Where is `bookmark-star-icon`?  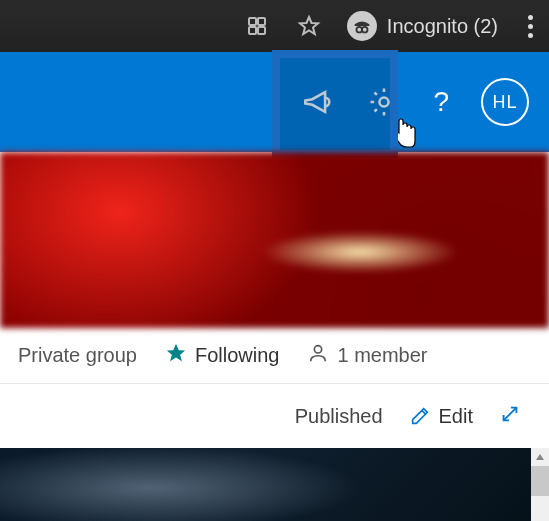
bookmark-star-icon is located at coordinates (309, 26).